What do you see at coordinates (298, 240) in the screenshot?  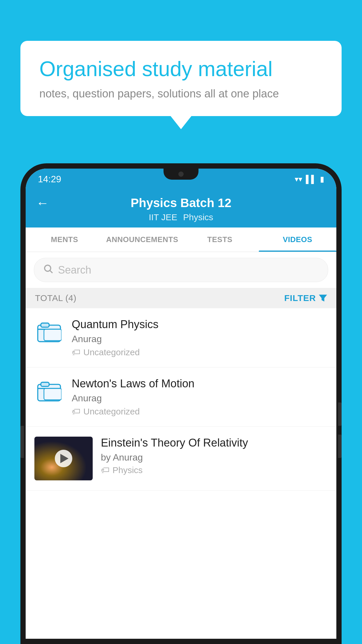 I see `tab-videos: VIDEOS` at bounding box center [298, 240].